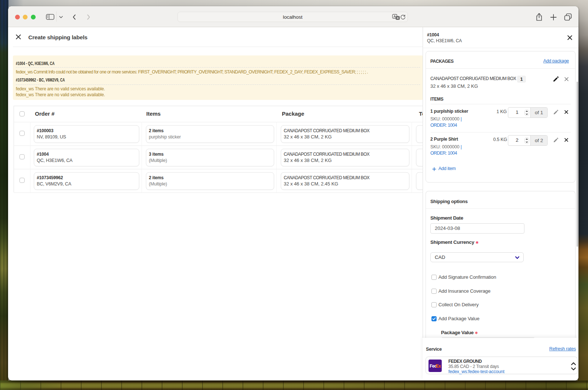  Describe the element at coordinates (439, 366) in the screenshot. I see `svg-text: Ex` at that location.